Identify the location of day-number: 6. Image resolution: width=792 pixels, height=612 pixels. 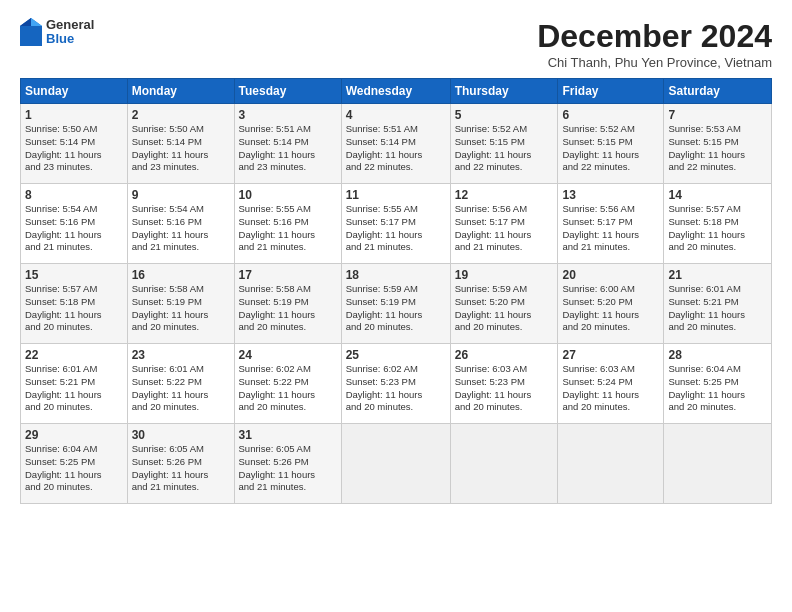
(610, 115).